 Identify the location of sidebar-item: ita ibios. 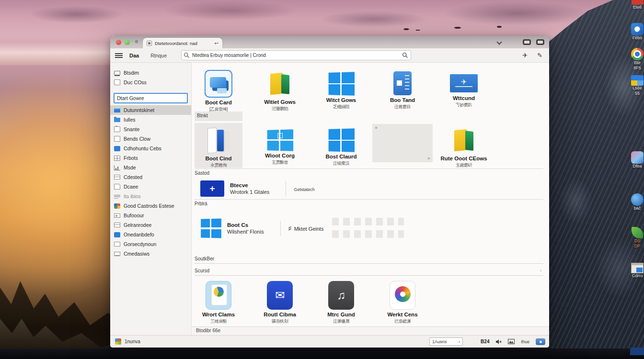
(150, 196).